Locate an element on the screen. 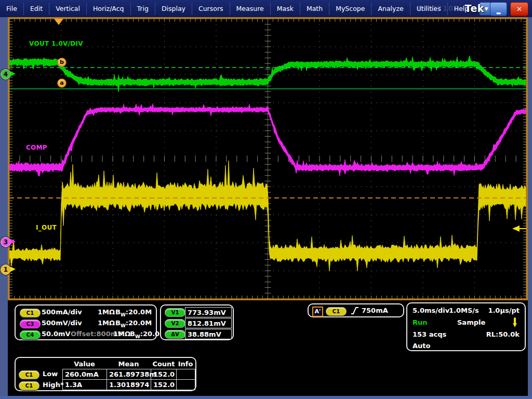 Image resolution: width=532 pixels, height=399 pixels. meas-header-count: Count is located at coordinates (164, 364).